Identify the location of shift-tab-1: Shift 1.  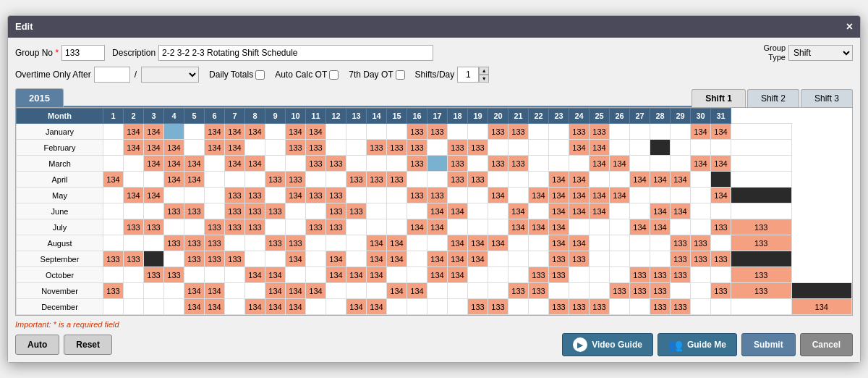
(719, 98).